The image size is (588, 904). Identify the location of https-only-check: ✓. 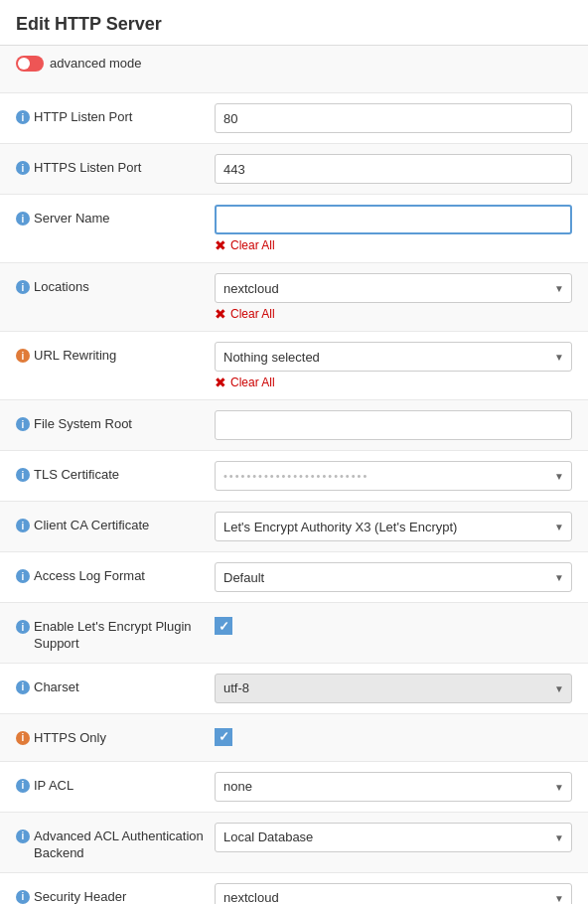
(224, 737).